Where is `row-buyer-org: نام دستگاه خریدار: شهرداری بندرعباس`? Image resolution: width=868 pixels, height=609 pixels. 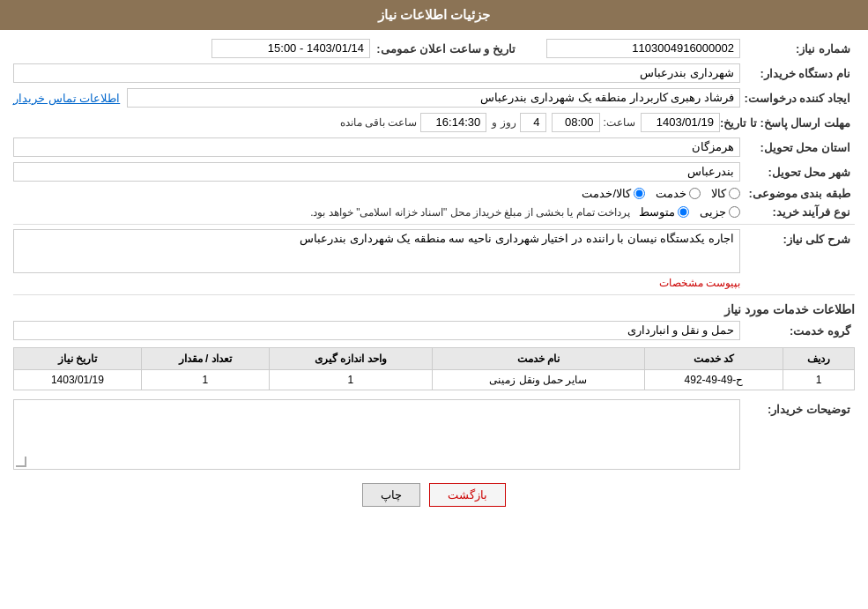 row-buyer-org: نام دستگاه خریدار: شهرداری بندرعباس is located at coordinates (434, 73).